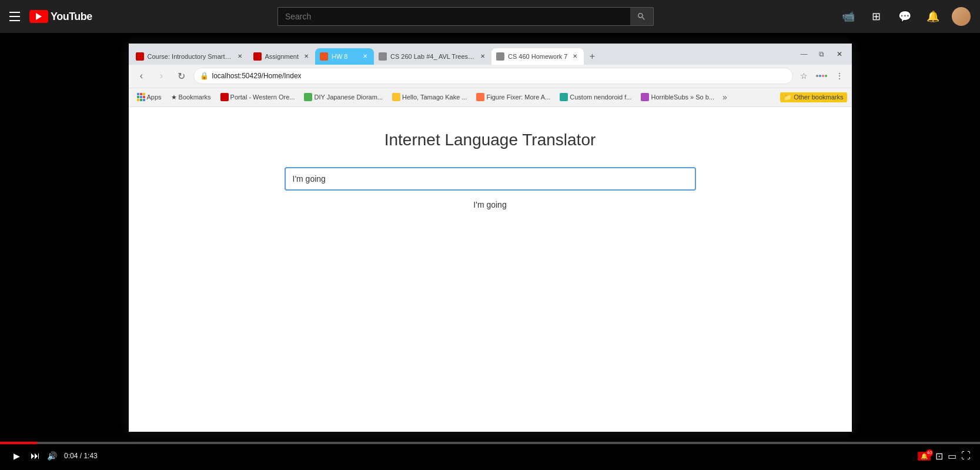 The width and height of the screenshot is (980, 470). I want to click on browser-tabs: Course: Introductory Smart Ph... ✕ Assig…, so click(460, 54).